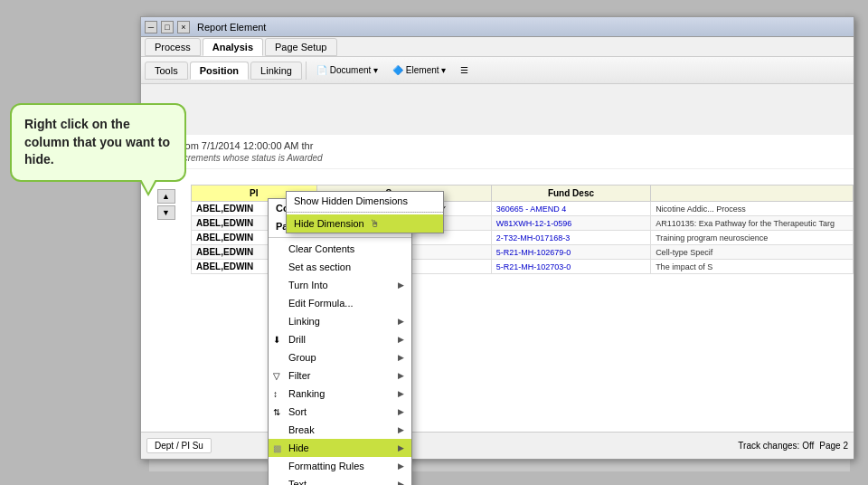 Image resolution: width=868 pixels, height=485 pixels. I want to click on minimize-btn: ─, so click(151, 27).